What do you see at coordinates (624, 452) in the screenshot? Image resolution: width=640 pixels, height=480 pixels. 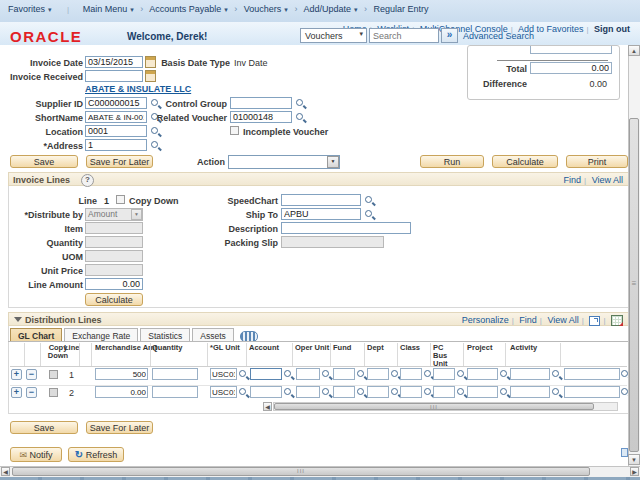 I see `new-window-icon` at bounding box center [624, 452].